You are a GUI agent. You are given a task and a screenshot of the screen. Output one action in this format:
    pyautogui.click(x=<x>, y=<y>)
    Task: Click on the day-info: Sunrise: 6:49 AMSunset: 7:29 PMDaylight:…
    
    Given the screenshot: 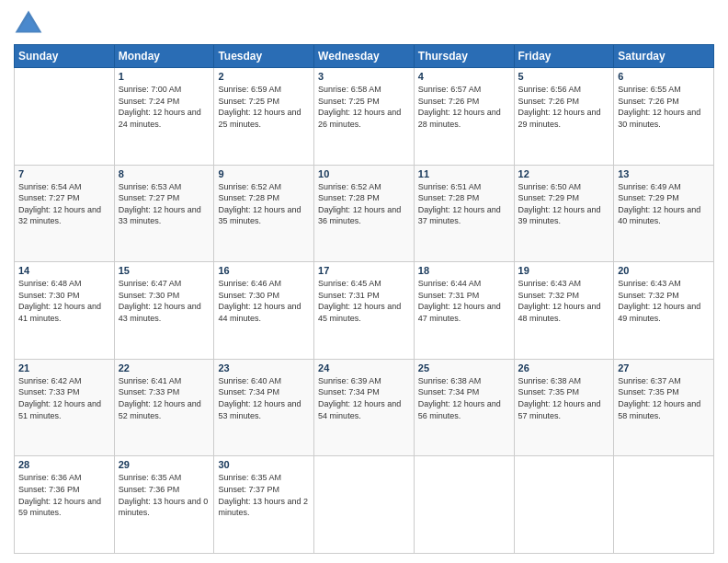 What is the action you would take?
    pyautogui.click(x=664, y=204)
    